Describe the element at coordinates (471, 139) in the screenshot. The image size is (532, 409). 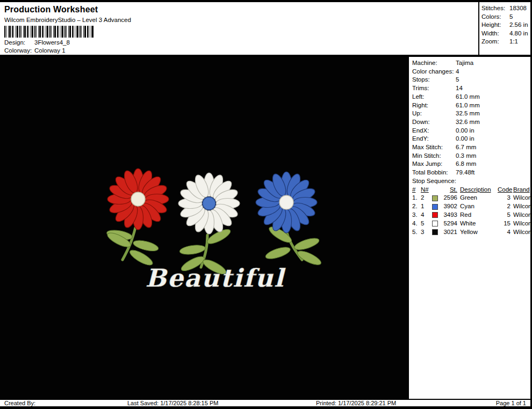
I see `machine-info-row: EndY: 0.00 in` at that location.